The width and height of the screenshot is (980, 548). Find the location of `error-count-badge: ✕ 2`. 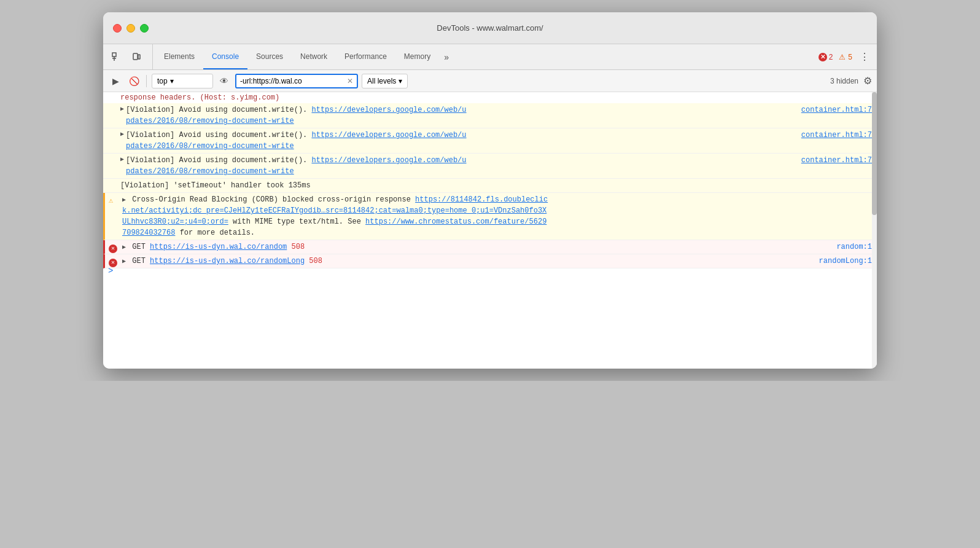

error-count-badge: ✕ 2 is located at coordinates (826, 57).